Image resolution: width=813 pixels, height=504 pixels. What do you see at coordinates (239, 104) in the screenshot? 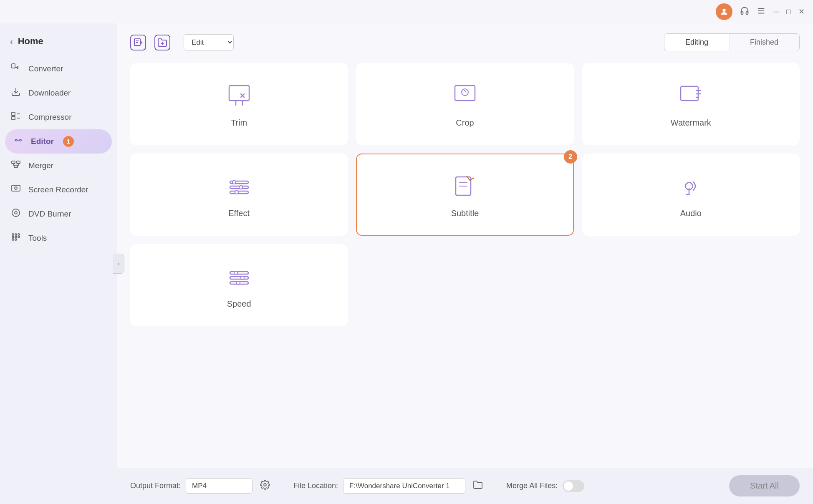
I see `trim-card: Trim` at bounding box center [239, 104].